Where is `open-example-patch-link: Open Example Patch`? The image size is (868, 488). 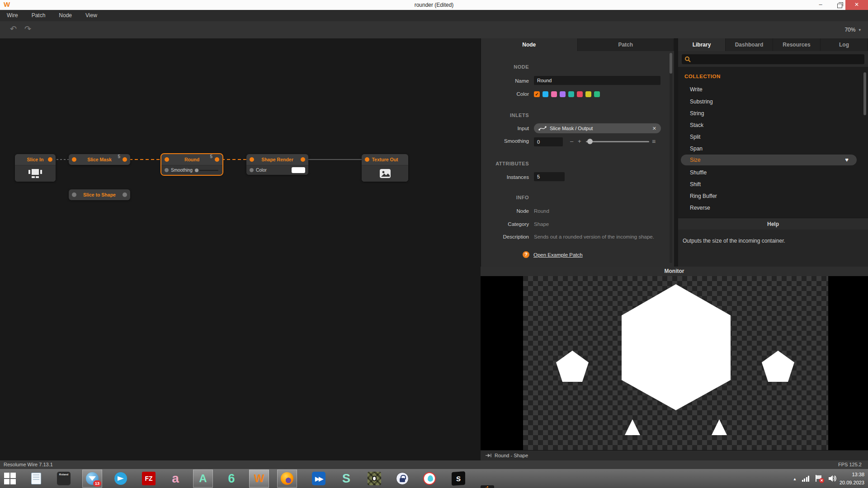 open-example-patch-link: Open Example Patch is located at coordinates (558, 255).